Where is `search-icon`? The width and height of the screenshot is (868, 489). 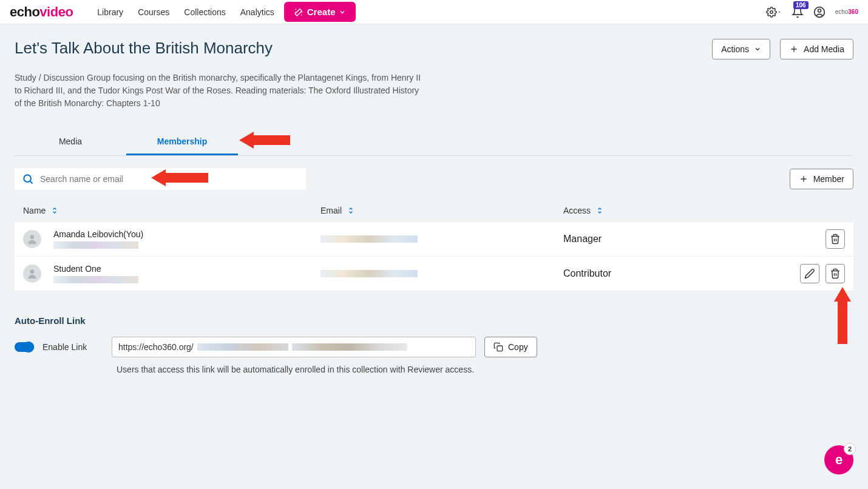
search-icon is located at coordinates (28, 179).